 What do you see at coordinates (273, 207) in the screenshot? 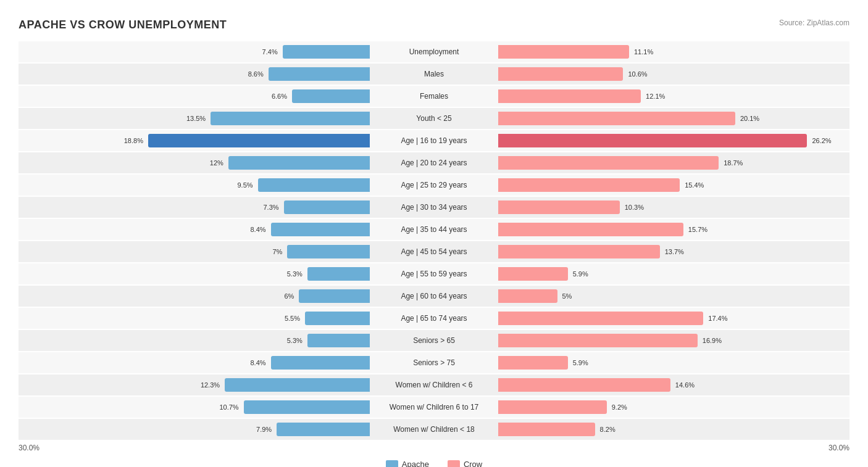
I see `apache-value: 7.3%` at bounding box center [273, 207].